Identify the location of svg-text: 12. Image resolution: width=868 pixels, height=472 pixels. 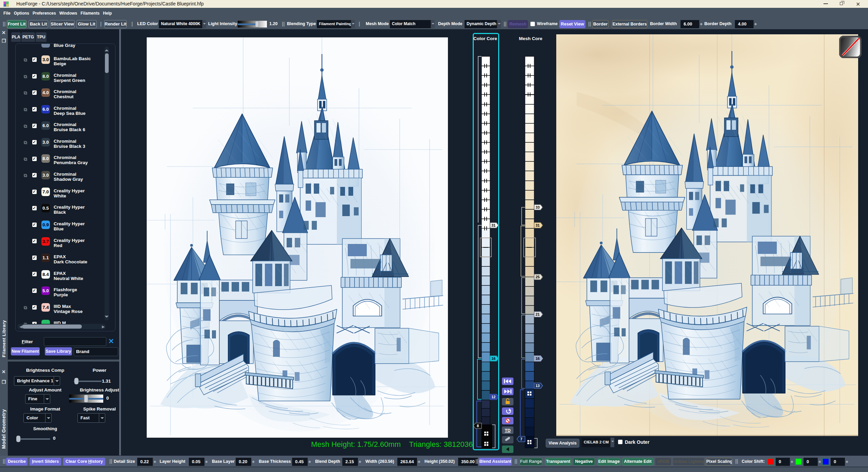
(493, 397).